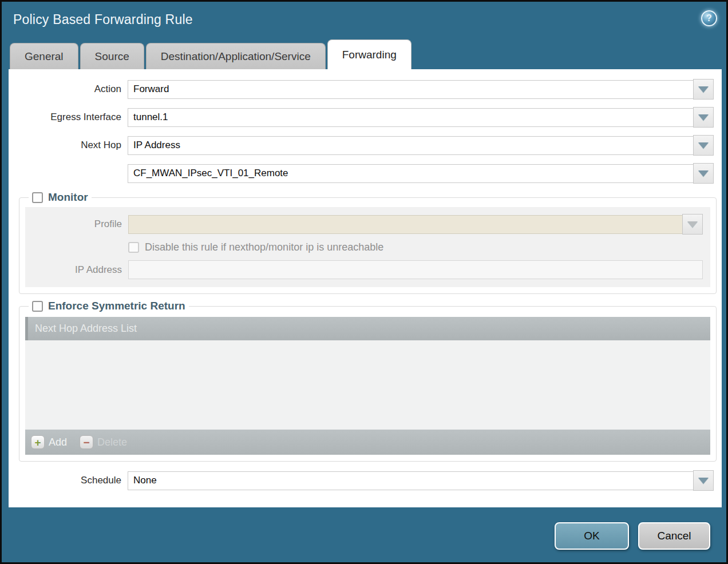 This screenshot has height=564, width=728. I want to click on monitor-checkbox, so click(38, 198).